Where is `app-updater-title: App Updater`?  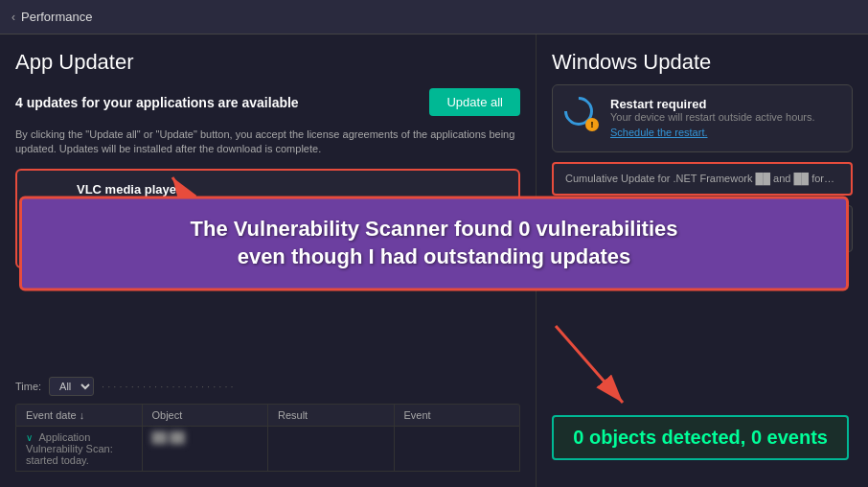
app-updater-title: App Updater is located at coordinates (268, 62).